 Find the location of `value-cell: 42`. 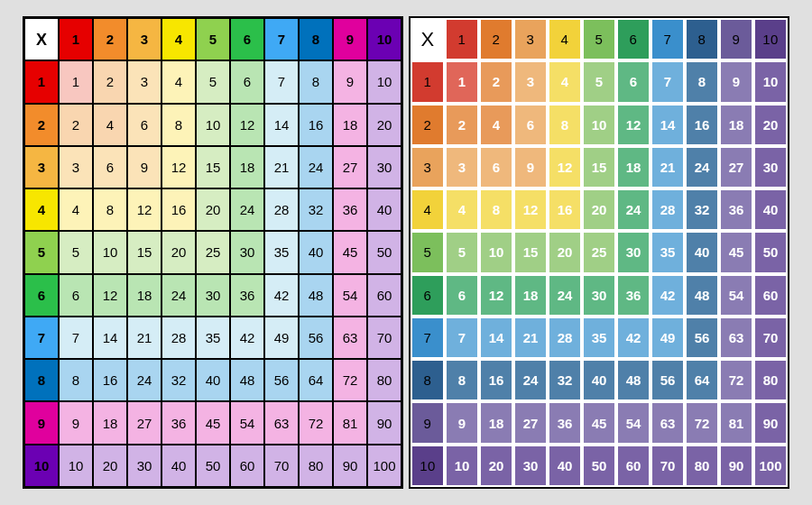

value-cell: 42 is located at coordinates (281, 296).